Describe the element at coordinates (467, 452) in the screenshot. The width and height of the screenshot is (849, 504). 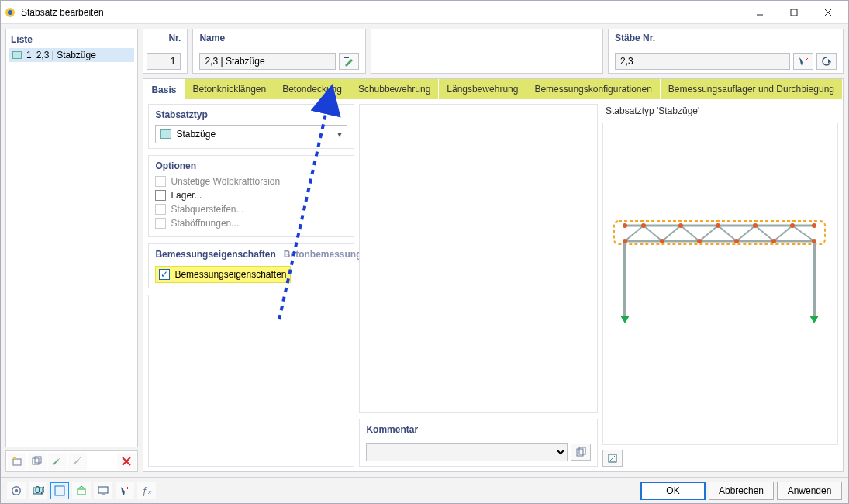
I see `comment-select` at that location.